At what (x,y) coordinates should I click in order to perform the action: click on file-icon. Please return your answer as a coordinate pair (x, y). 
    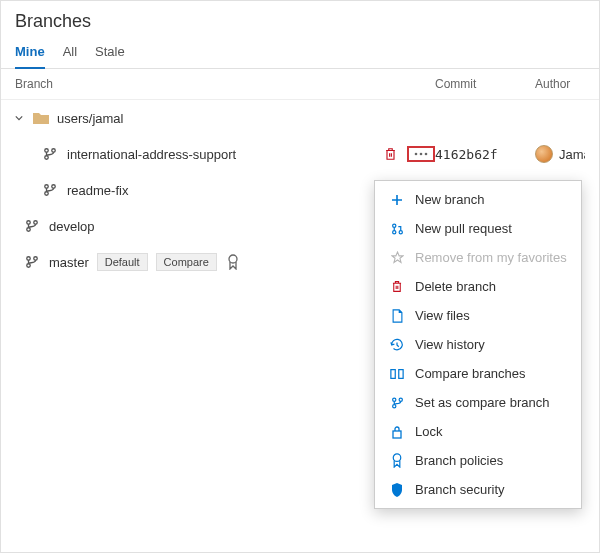
    Looking at the image, I should click on (397, 316).